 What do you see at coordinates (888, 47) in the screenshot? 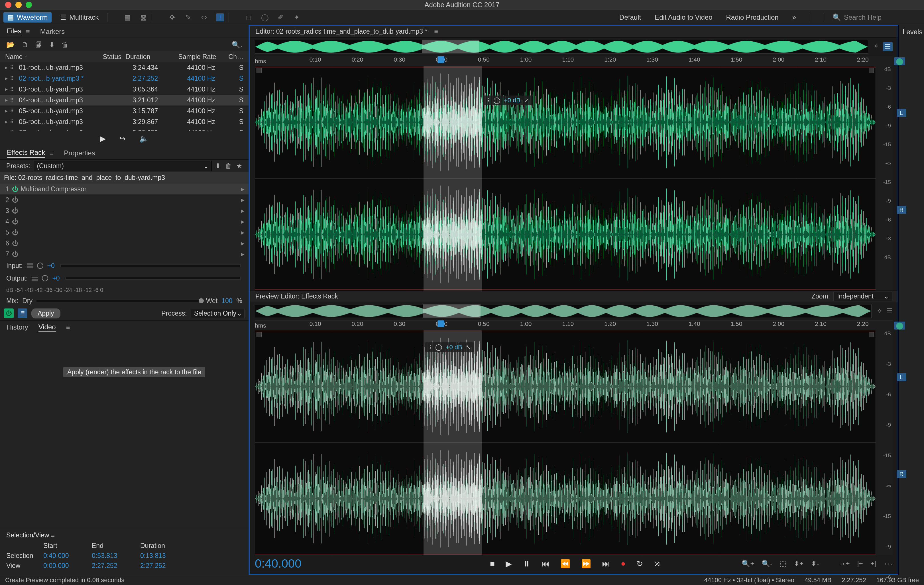
I see `toggle-channels-icon: ☰` at bounding box center [888, 47].